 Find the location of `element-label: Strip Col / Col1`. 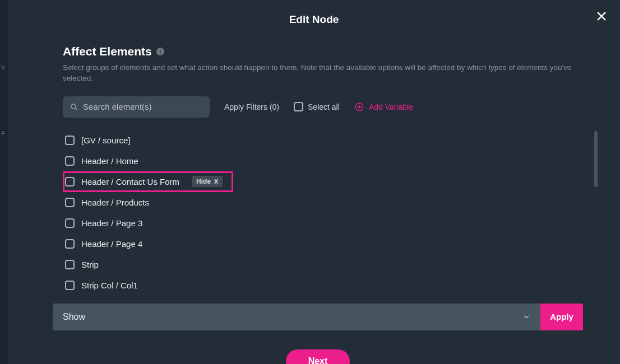

element-label: Strip Col / Col1 is located at coordinates (110, 286).